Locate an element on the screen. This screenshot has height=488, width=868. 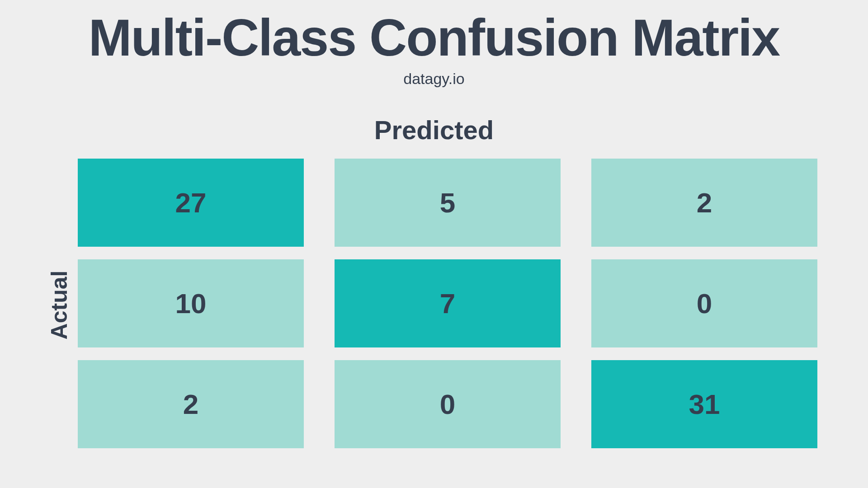
matrix-cell: 7 is located at coordinates (448, 304).